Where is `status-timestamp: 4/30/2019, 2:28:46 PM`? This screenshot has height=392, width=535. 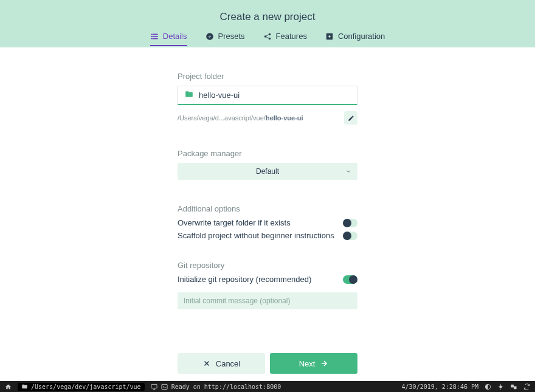 status-timestamp: 4/30/2019, 2:28:46 PM is located at coordinates (440, 387).